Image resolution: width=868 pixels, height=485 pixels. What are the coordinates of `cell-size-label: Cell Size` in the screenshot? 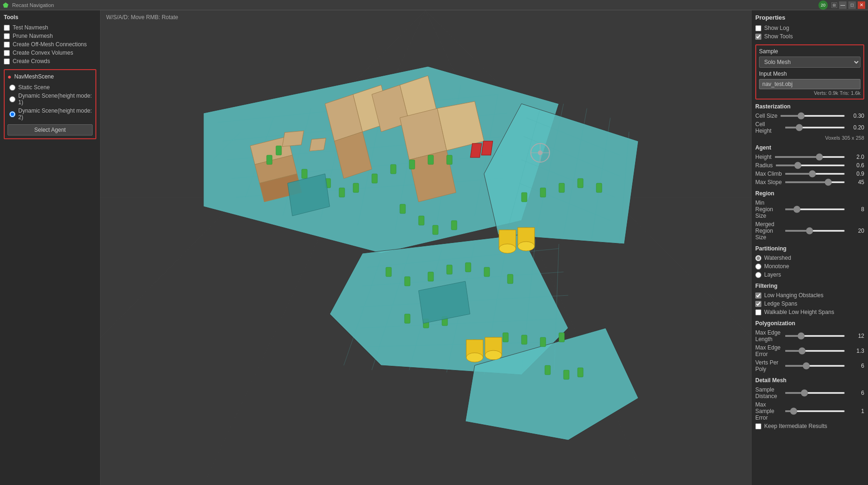 It's located at (766, 116).